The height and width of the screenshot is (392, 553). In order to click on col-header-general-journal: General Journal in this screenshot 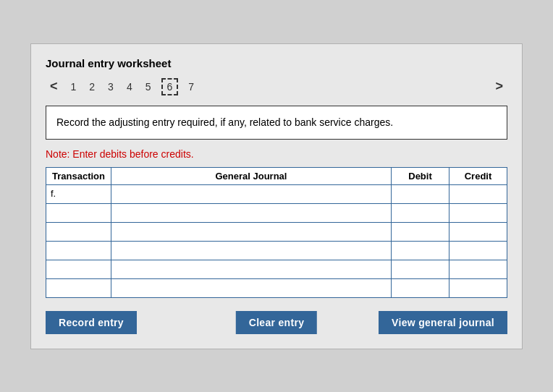, I will do `click(250, 176)`.